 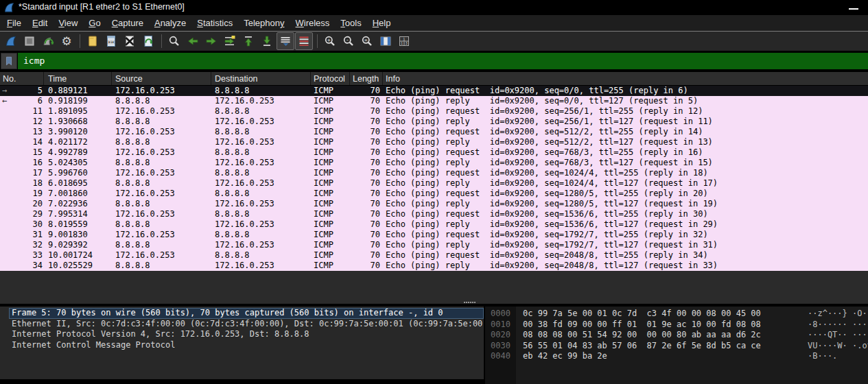 I want to click on hex-row-0010: 001000 38 fd 09 00 00 ff 01 01 9e ac 10 …, so click(x=677, y=325).